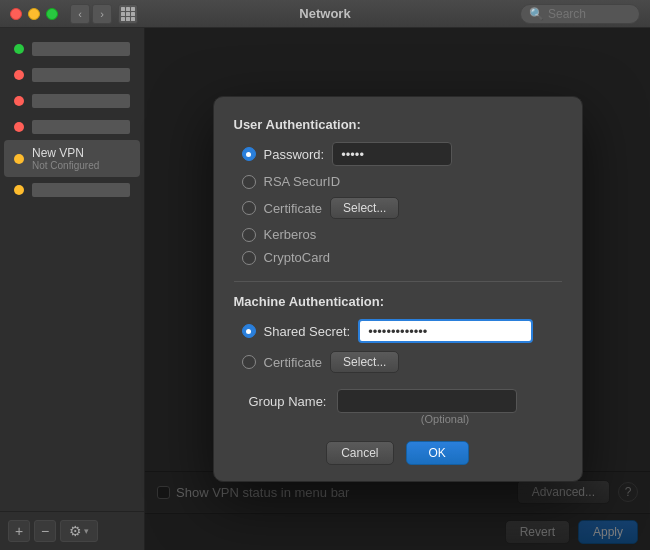  What do you see at coordinates (128, 14) in the screenshot?
I see `grid-icon` at bounding box center [128, 14].